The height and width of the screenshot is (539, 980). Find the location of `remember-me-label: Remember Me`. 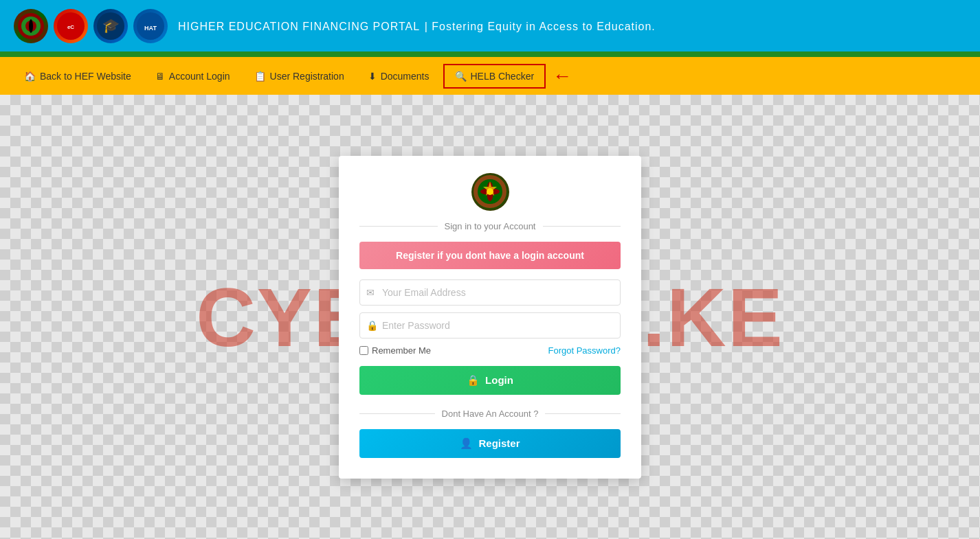

remember-me-label: Remember Me is located at coordinates (395, 350).